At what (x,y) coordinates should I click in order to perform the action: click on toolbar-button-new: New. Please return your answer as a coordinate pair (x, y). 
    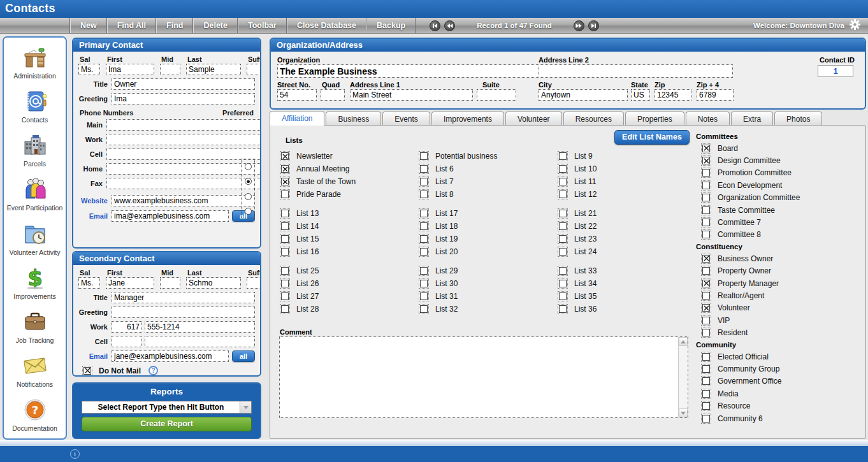
    Looking at the image, I should click on (89, 25).